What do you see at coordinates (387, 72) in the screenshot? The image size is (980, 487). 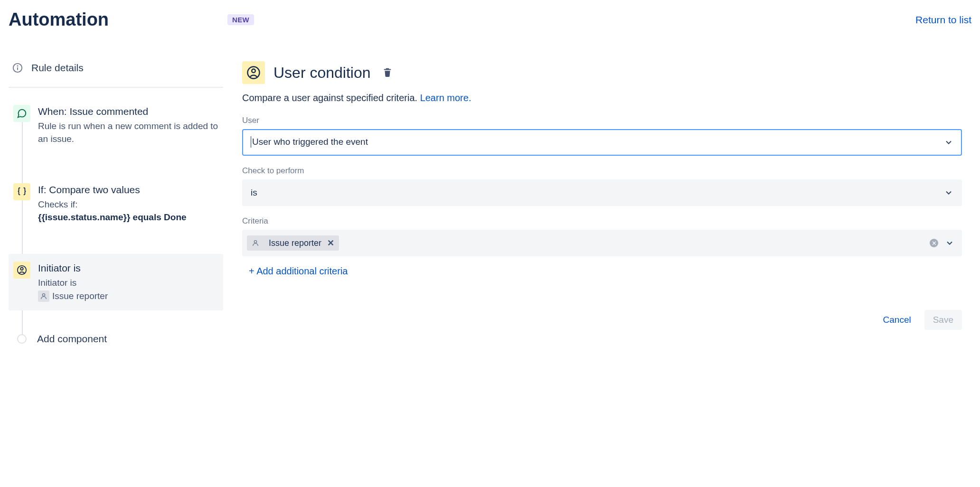 I see `trash-icon` at bounding box center [387, 72].